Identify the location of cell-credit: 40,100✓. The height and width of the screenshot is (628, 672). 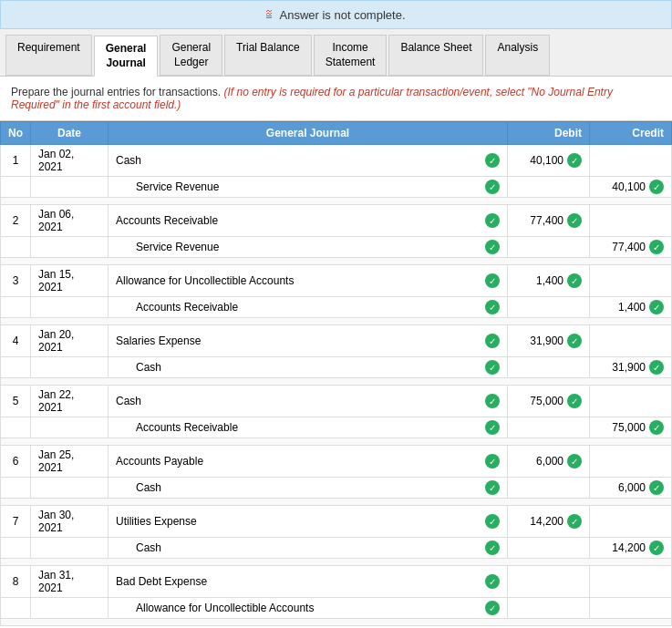
(631, 188).